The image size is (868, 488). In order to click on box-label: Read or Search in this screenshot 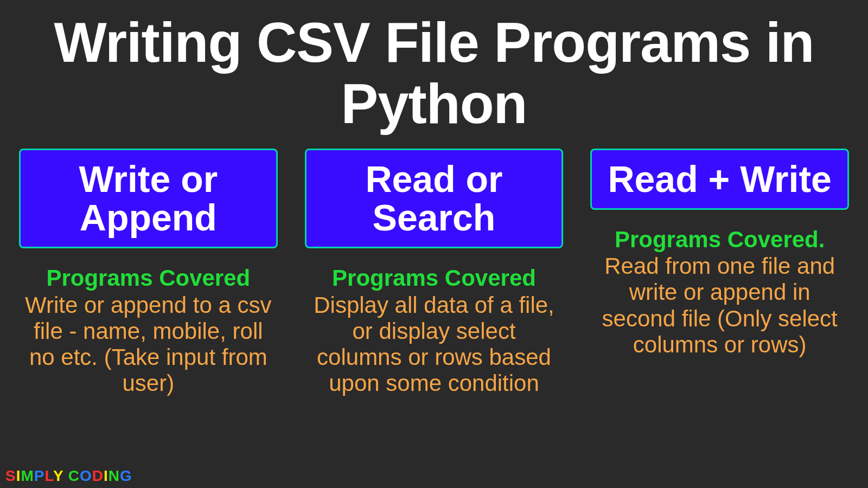, I will do `click(434, 198)`.